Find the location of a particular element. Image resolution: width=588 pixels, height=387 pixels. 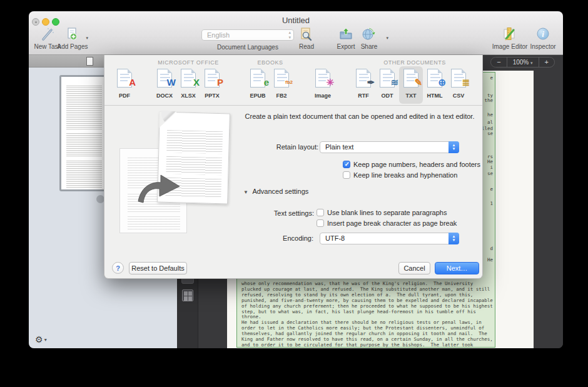

page-break-checkbox: Insert page break character as page brea… is located at coordinates (387, 223).